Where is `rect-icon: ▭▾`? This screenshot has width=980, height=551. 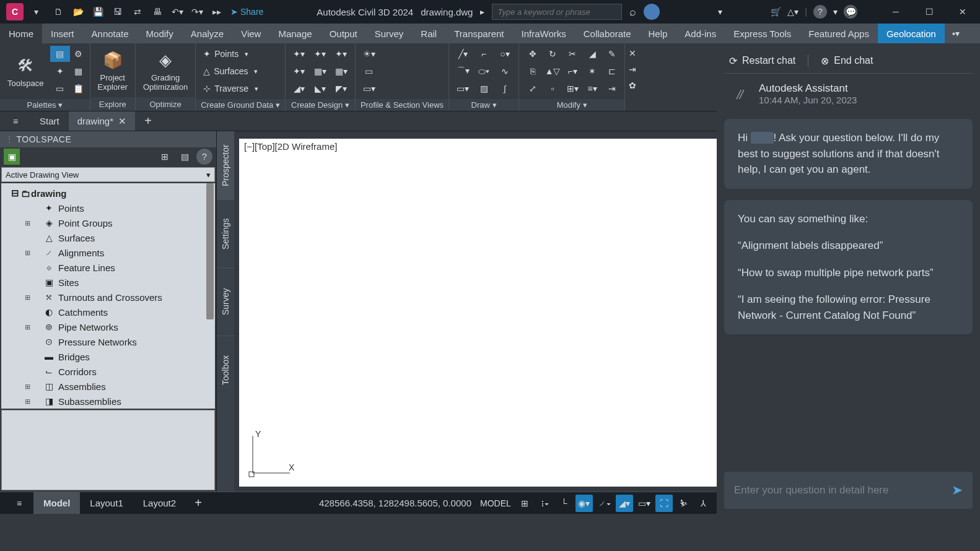
rect-icon: ▭▾ is located at coordinates (463, 89).